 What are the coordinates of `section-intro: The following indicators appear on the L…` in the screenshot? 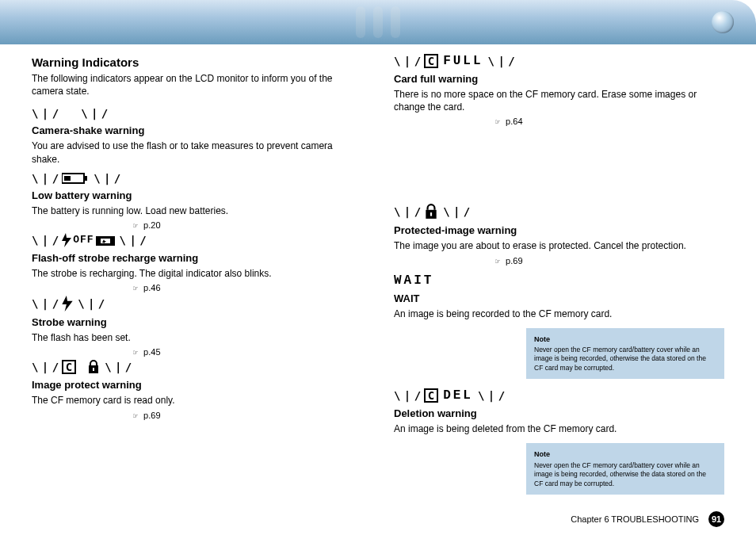 It's located at (197, 85).